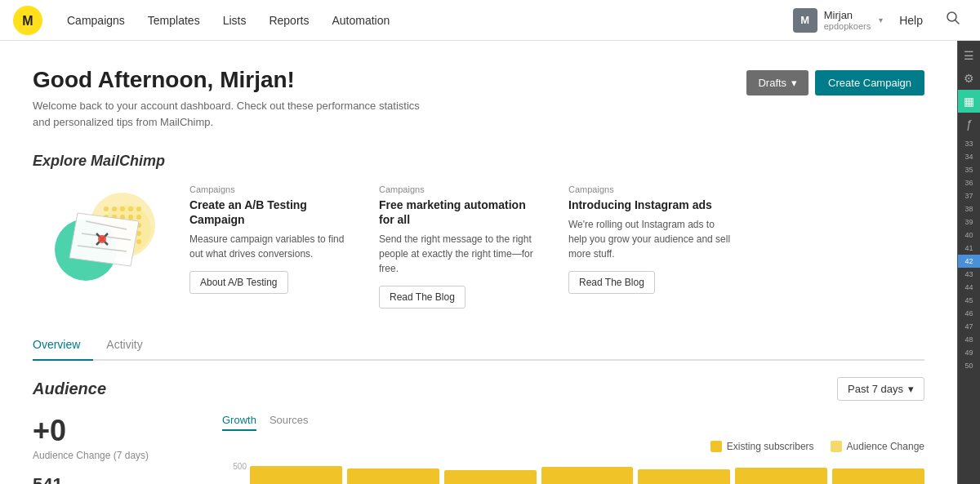 The image size is (980, 484). Describe the element at coordinates (28, 21) in the screenshot. I see `svg-text: M` at that location.